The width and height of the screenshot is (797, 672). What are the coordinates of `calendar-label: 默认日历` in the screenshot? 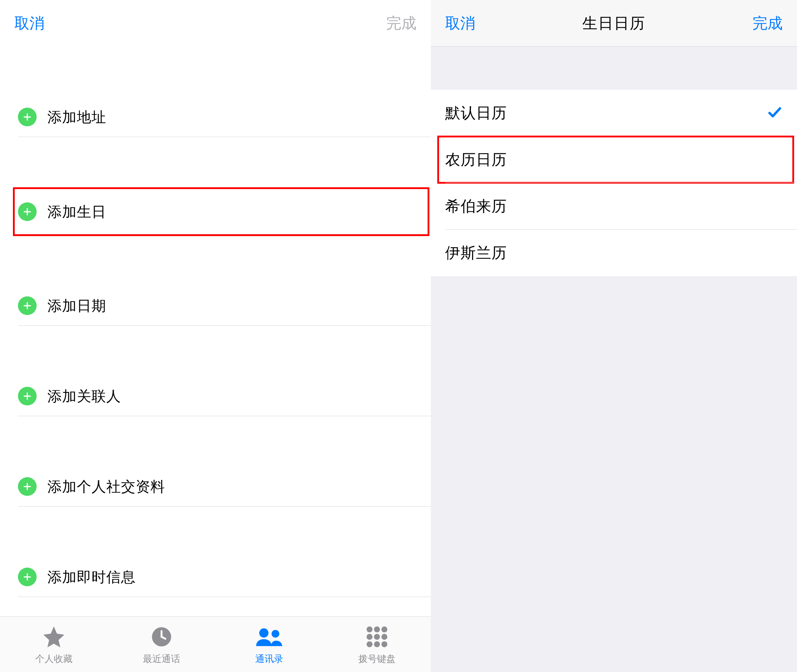 It's located at (476, 113).